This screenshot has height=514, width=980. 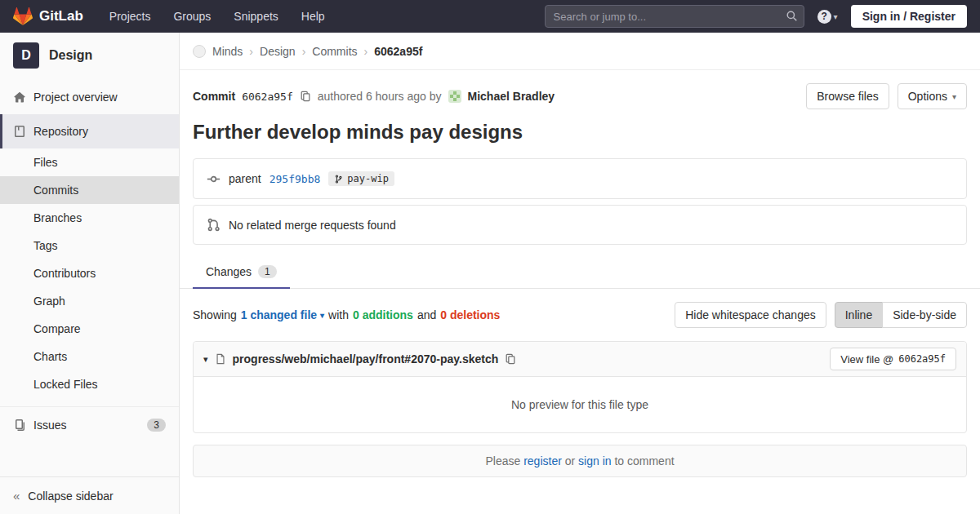 What do you see at coordinates (470, 315) in the screenshot?
I see `deletions-count: 0 deletions` at bounding box center [470, 315].